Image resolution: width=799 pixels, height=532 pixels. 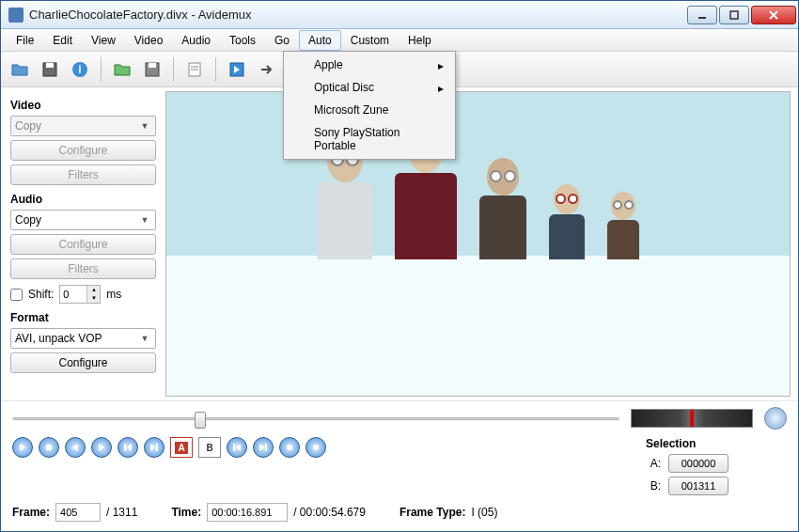 What do you see at coordinates (370, 40) in the screenshot?
I see `menu-custom: Custom` at bounding box center [370, 40].